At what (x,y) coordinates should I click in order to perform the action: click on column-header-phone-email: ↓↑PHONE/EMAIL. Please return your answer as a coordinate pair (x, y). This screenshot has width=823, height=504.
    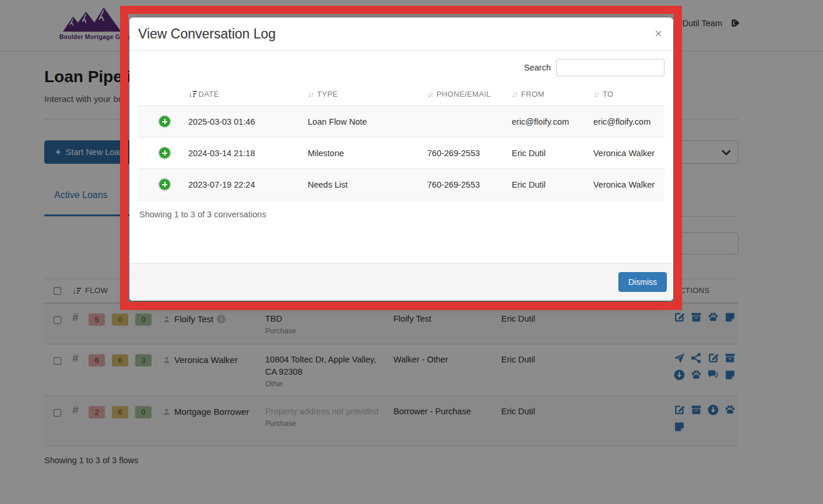
    Looking at the image, I should click on (465, 94).